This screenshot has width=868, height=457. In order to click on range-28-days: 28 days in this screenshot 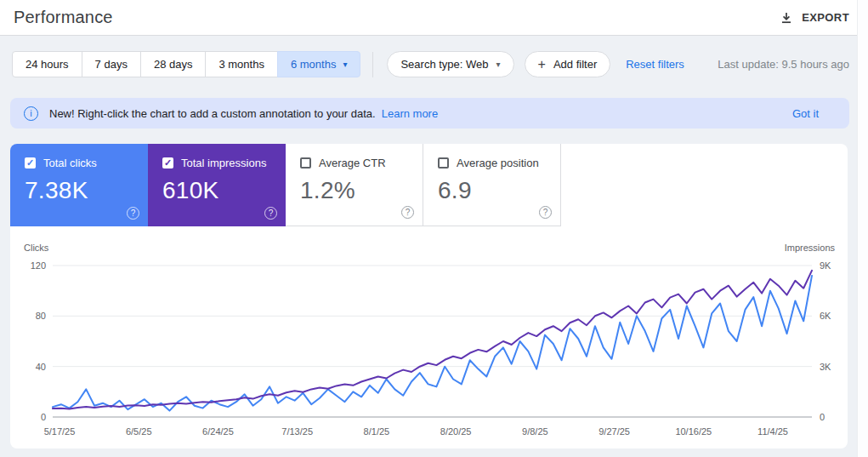, I will do `click(173, 65)`.